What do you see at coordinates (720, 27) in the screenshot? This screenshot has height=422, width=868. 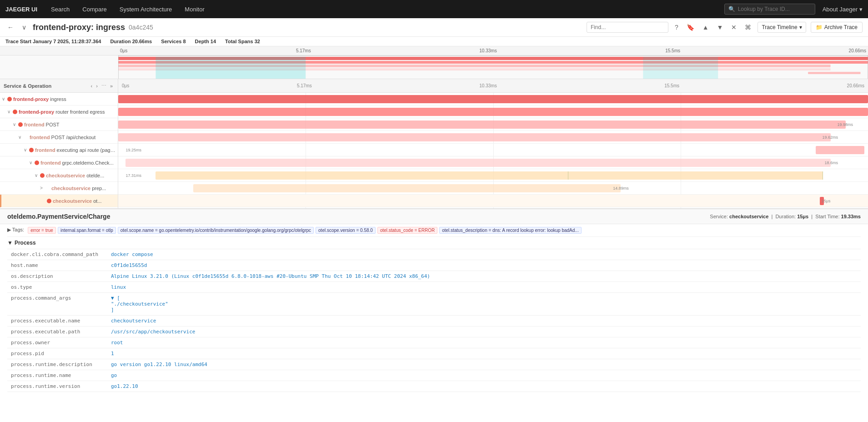 I see `nav-next-button: ▼` at bounding box center [720, 27].